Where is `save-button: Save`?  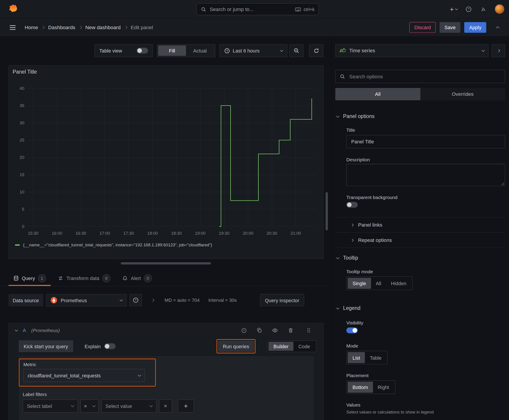 save-button: Save is located at coordinates (450, 27).